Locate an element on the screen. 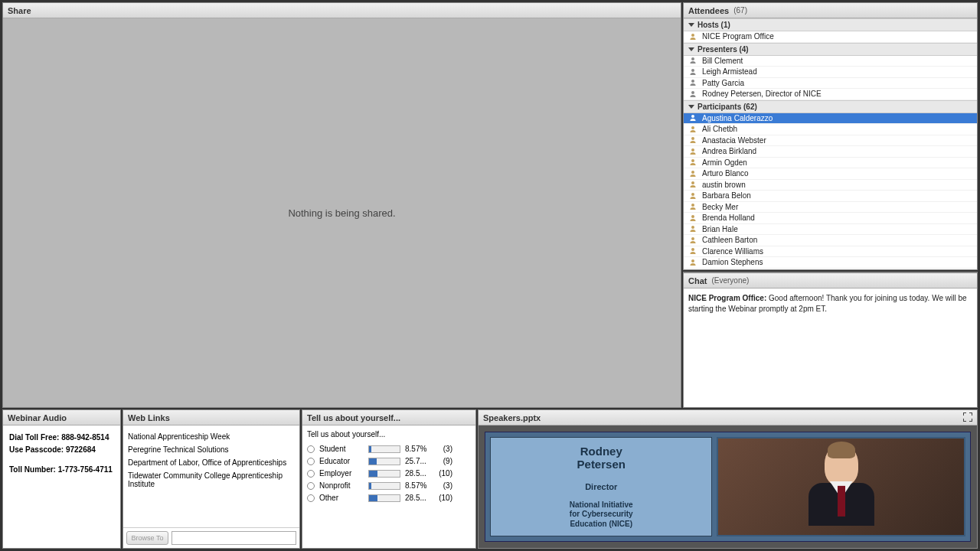 The image size is (980, 551). attendee-row: Brenda Holland is located at coordinates (830, 219).